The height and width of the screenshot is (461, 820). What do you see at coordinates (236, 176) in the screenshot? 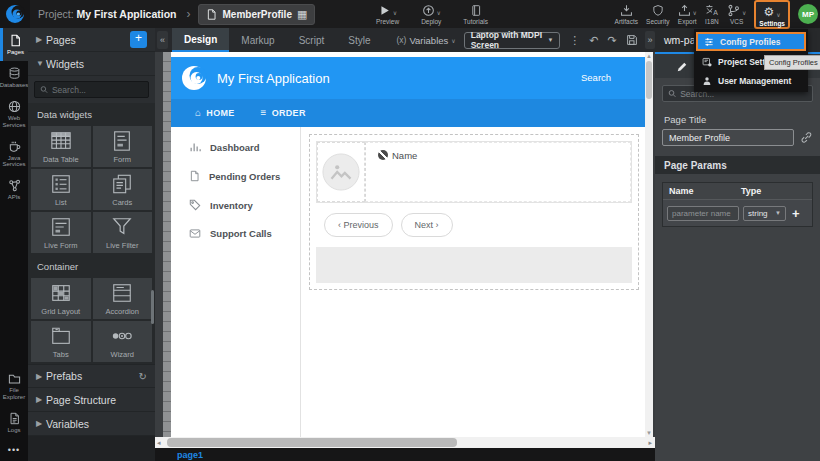
I see `menu-item-pending-orders: Pending Orders` at bounding box center [236, 176].